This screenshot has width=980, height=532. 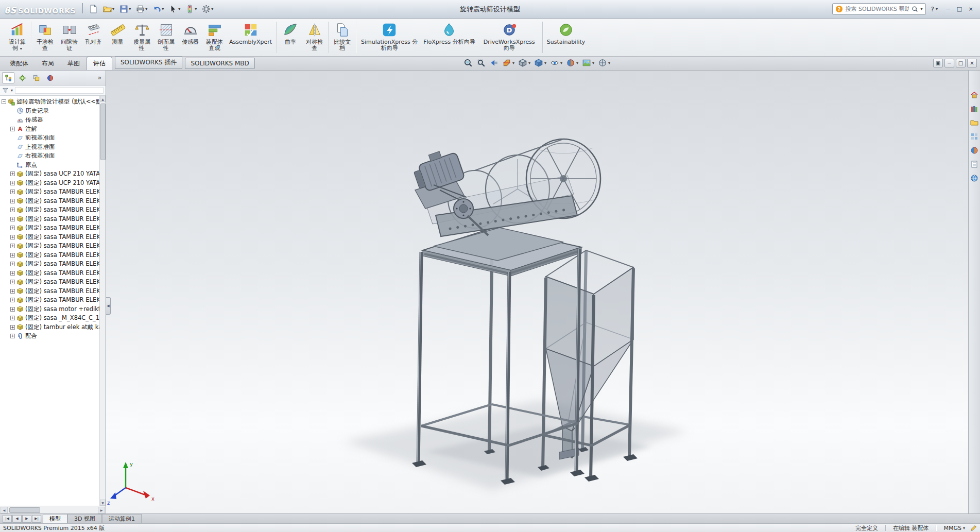 What do you see at coordinates (879, 9) in the screenshot?
I see `search-box: ? 搜索 SOLIDWORKS 帮助 ▾` at bounding box center [879, 9].